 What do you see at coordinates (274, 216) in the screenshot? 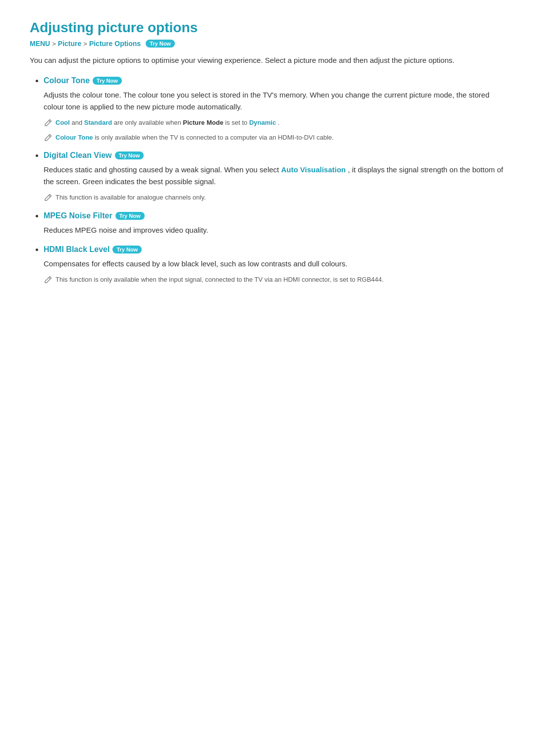
I see `mpeg-noise-filter-title: MPEG Noise Filter Try Now` at bounding box center [274, 216].